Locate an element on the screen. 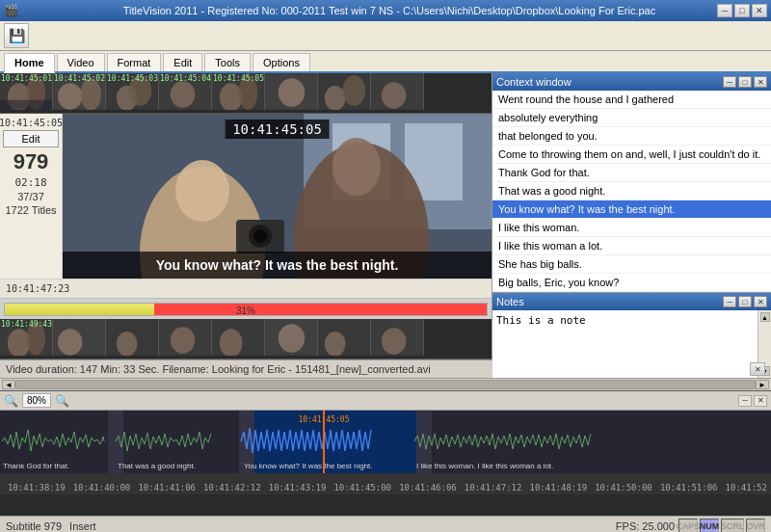 This screenshot has height=532, width=771. strip-frame-4: 10:41:45:04 is located at coordinates (185, 92).